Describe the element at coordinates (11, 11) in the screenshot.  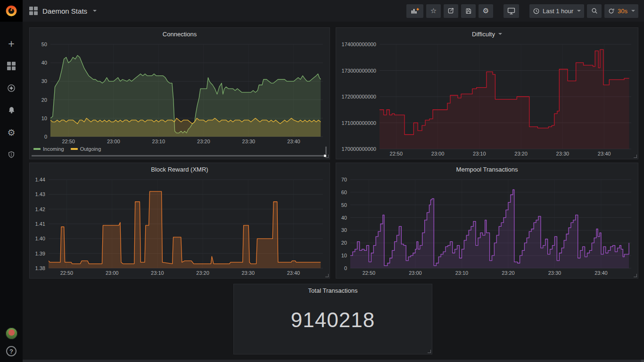
I see `grafana-logo` at that location.